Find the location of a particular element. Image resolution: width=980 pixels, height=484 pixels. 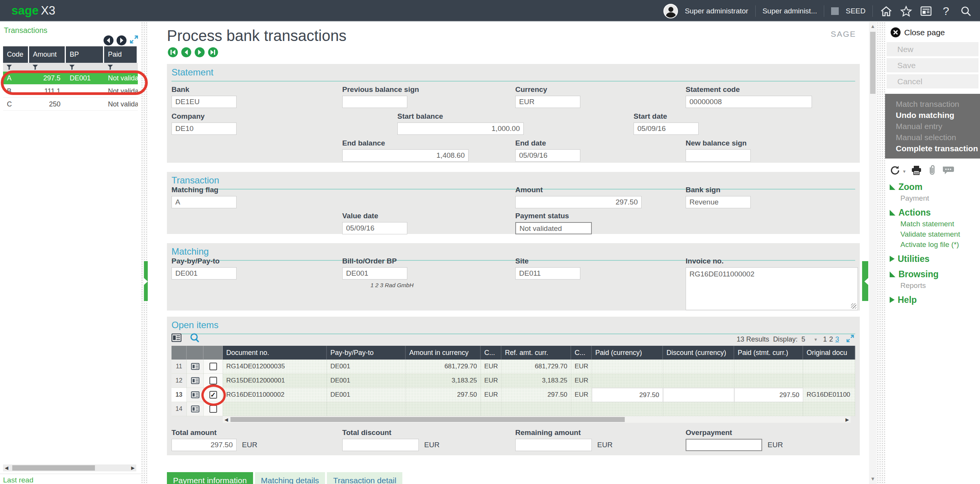

column-header: Ref. amt. curr. is located at coordinates (536, 353).